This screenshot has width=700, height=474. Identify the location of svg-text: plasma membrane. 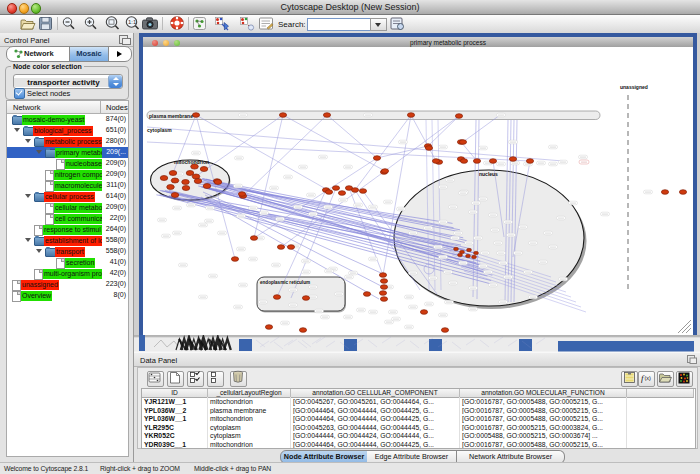
(171, 116).